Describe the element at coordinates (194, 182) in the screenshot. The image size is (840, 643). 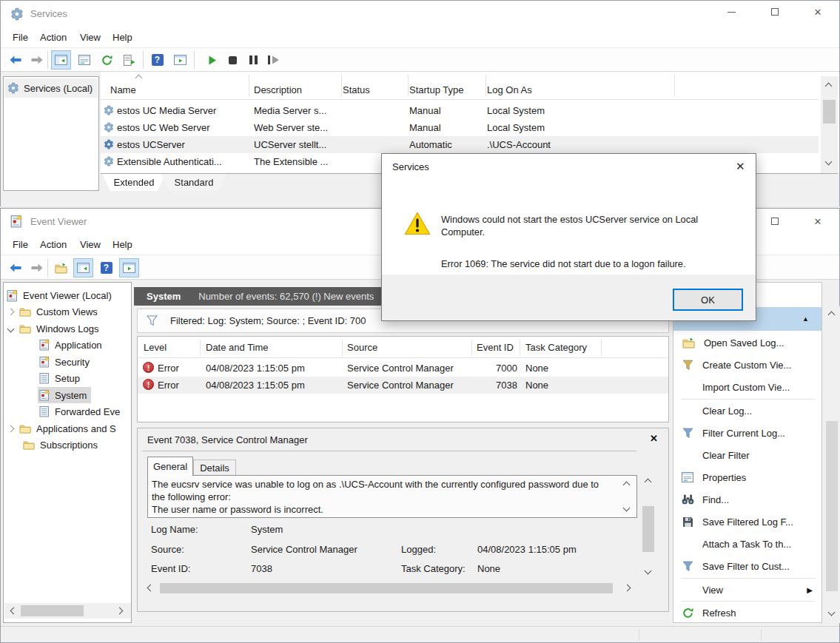
I see `tab-standard: Standard` at that location.